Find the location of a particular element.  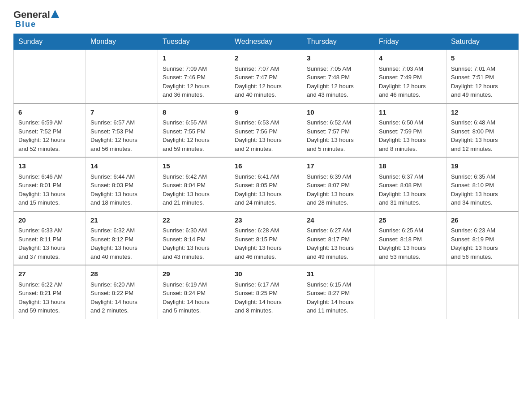

weekday-header-monday: Monday is located at coordinates (122, 42).